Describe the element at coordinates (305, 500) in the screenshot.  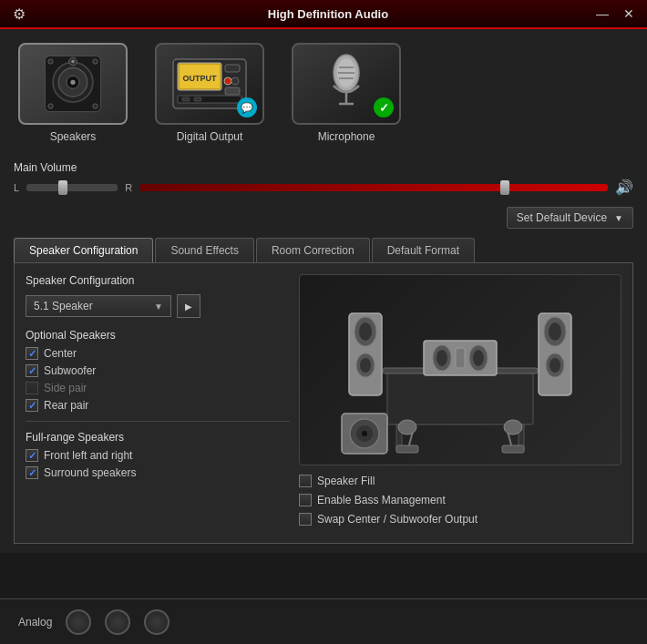
I see `bass-mgmt-checkbox` at that location.